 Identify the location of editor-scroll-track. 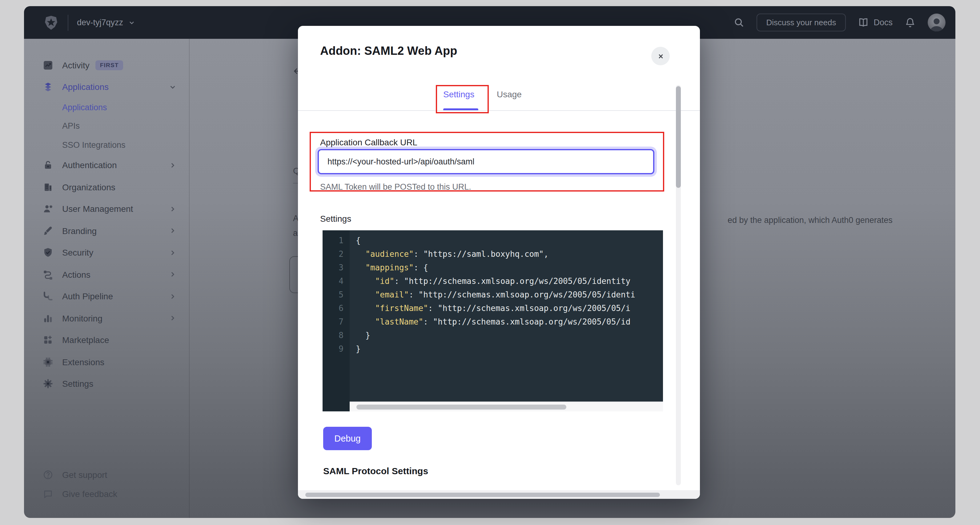
(506, 407).